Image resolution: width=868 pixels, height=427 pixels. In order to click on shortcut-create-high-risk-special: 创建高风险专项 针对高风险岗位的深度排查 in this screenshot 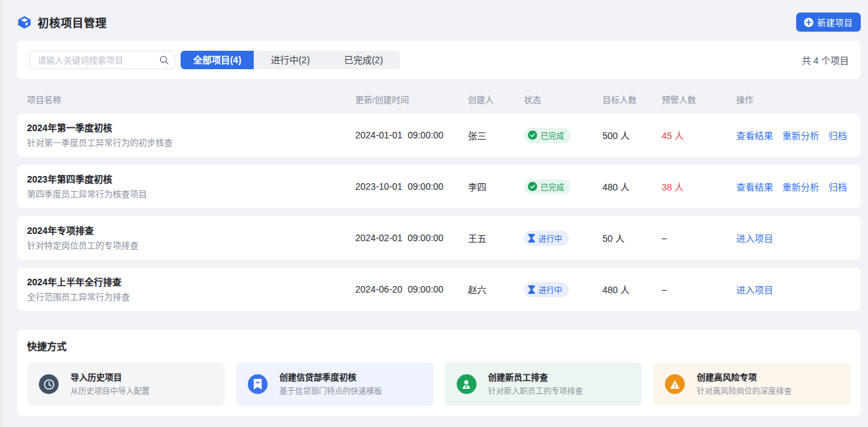, I will do `click(752, 384)`.